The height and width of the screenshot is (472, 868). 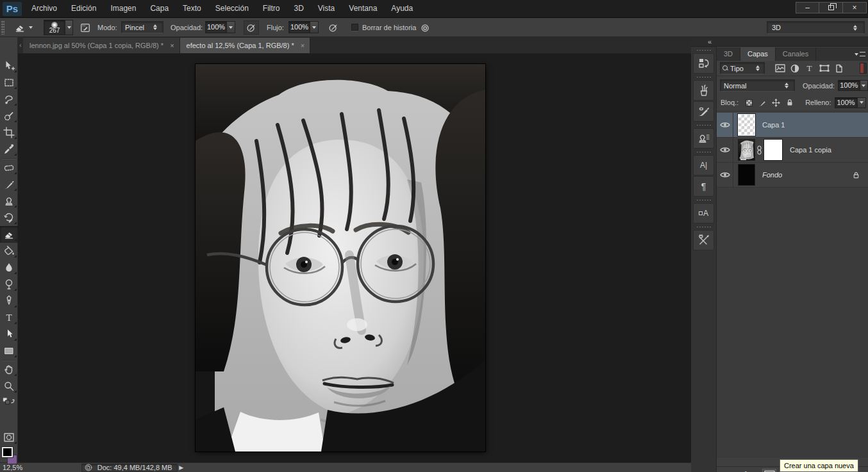 I want to click on close-icon: ×, so click(x=303, y=45).